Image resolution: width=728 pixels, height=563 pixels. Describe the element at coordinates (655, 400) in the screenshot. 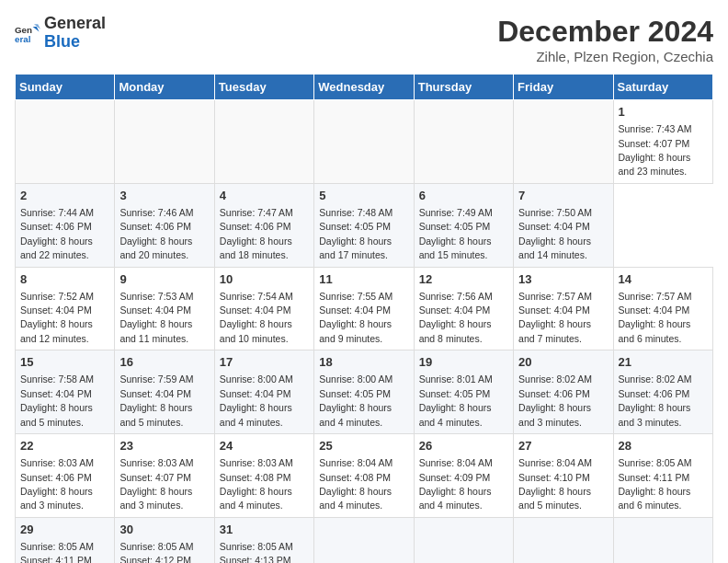

I see `day-info: Sunrise: 8:02 AMSunset: 4:06 PMDaylight:…` at that location.